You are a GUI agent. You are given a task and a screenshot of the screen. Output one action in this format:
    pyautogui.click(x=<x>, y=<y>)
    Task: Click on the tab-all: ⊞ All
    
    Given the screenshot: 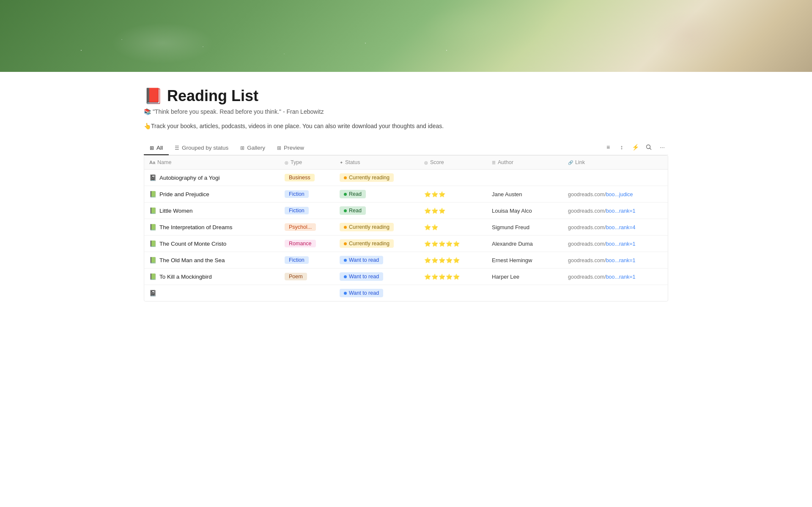 What is the action you would take?
    pyautogui.click(x=156, y=148)
    